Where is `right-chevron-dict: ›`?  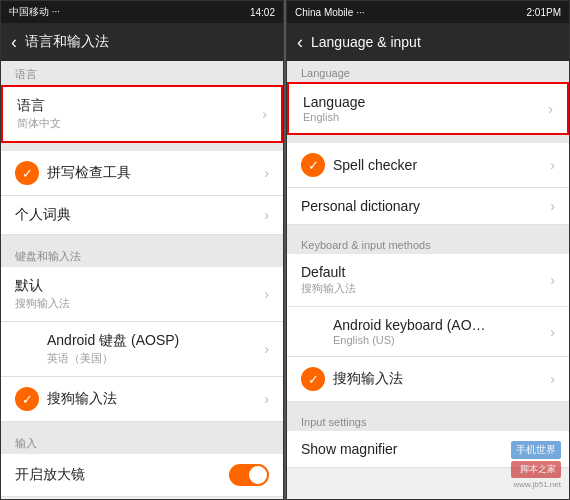 right-chevron-dict: › is located at coordinates (552, 206).